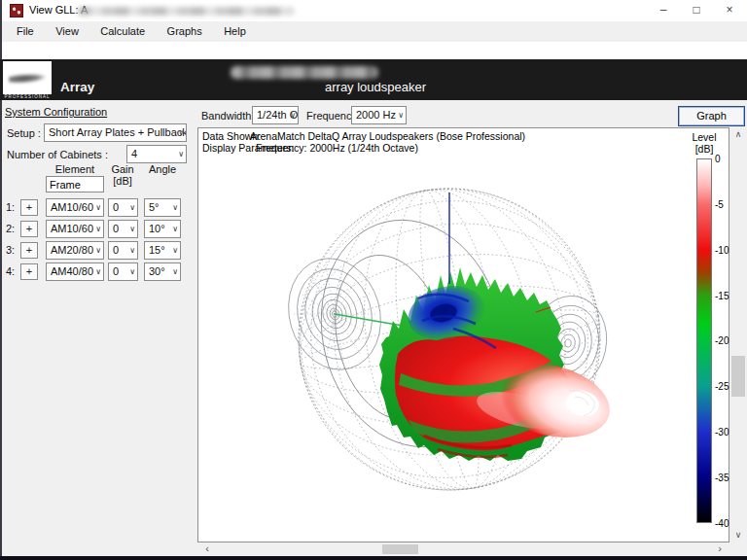 Image resolution: width=747 pixels, height=560 pixels. Describe the element at coordinates (379, 115) in the screenshot. I see `frequency-select: 2000 Hz ∨` at that location.